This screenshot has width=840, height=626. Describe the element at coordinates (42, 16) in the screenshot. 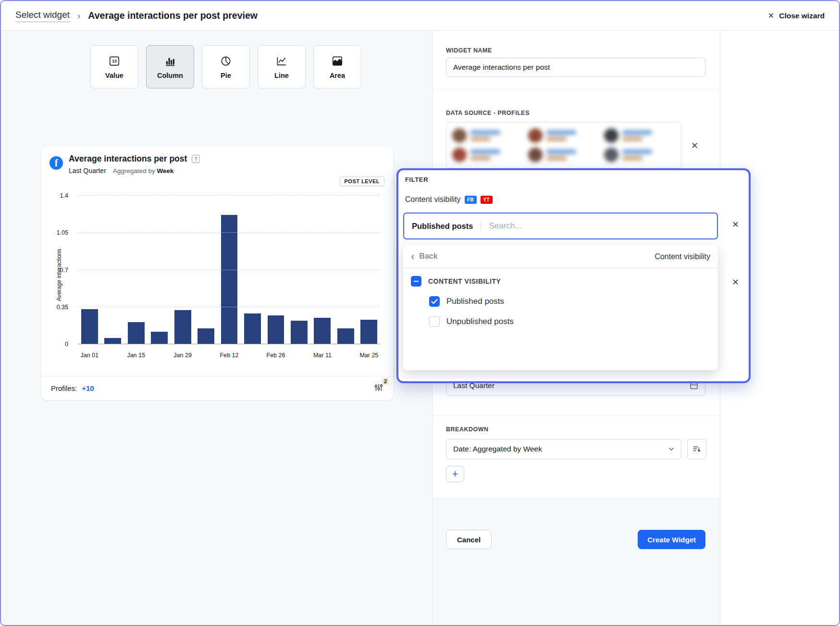

I see `breadcrumb-select-widget: Select widget` at that location.